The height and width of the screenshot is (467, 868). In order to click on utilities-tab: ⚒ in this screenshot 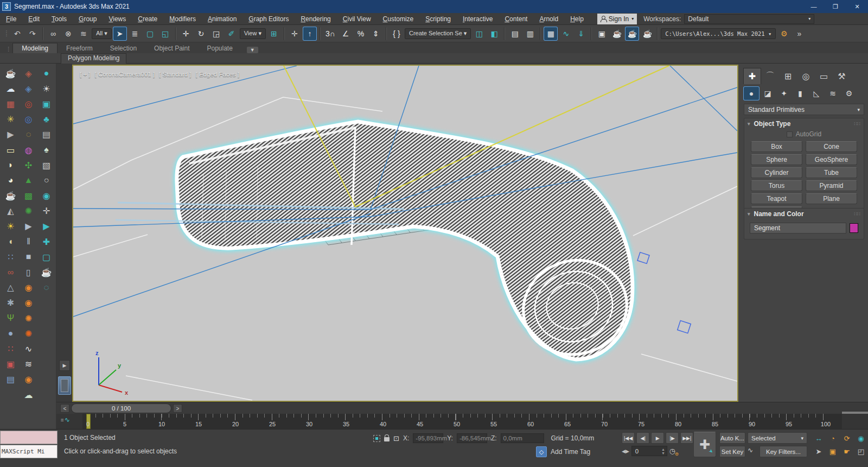, I will do `click(842, 76)`.